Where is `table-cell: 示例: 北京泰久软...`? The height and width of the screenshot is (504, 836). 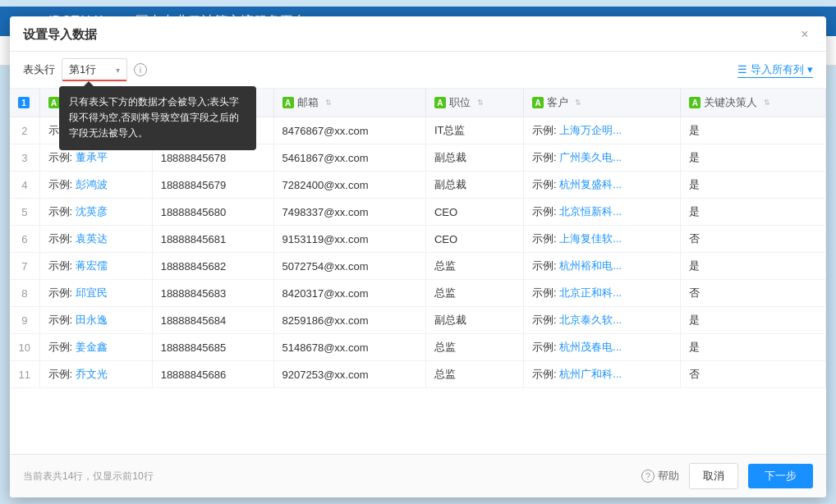 table-cell: 示例: 北京泰久软... is located at coordinates (603, 320).